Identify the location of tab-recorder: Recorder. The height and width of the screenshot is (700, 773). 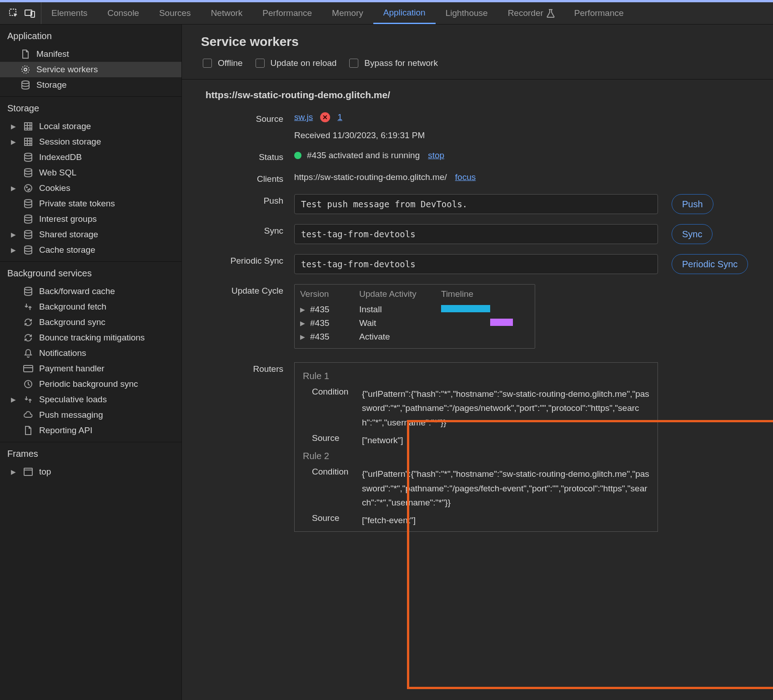
(531, 13).